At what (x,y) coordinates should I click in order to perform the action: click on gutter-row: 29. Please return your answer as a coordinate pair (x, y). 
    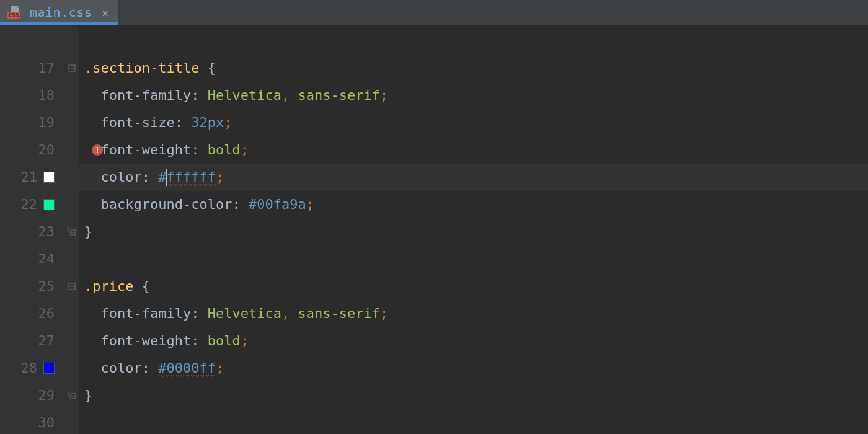
    Looking at the image, I should click on (32, 396).